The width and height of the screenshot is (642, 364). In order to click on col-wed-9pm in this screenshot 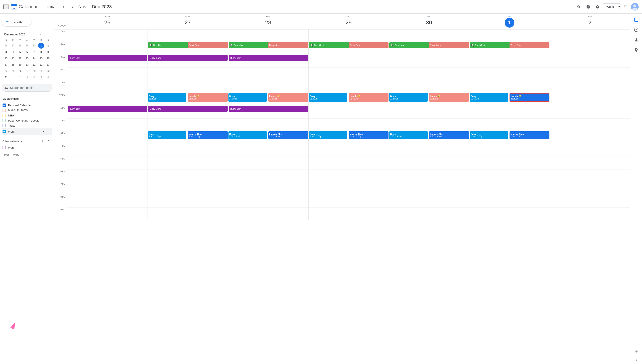, I will do `click(349, 214)`.